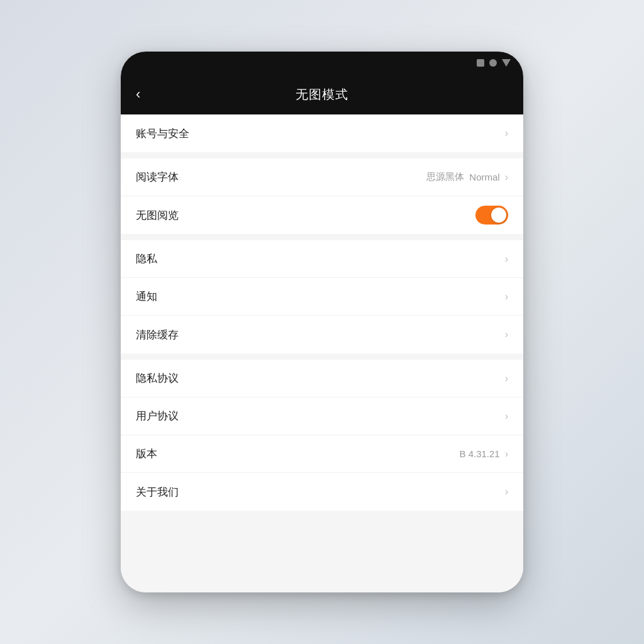 Image resolution: width=644 pixels, height=644 pixels. I want to click on reading-font-right: 思源黑体 Normal ›, so click(467, 177).